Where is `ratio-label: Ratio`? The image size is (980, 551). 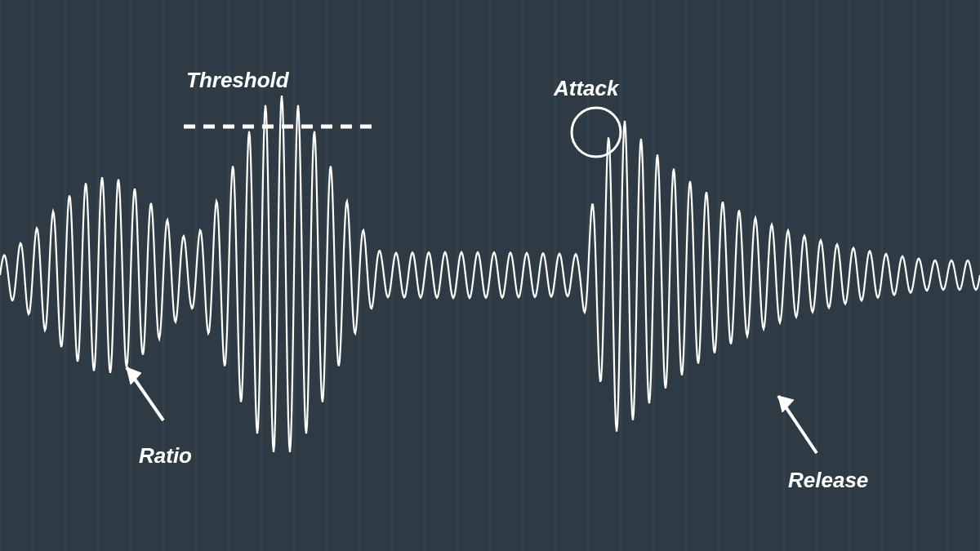
ratio-label: Ratio is located at coordinates (165, 455).